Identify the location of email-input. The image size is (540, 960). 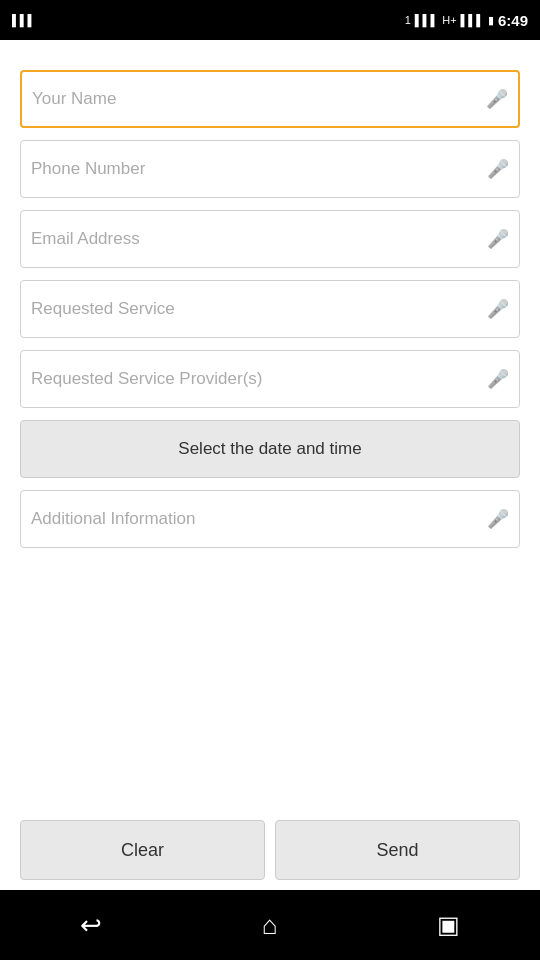
(259, 239).